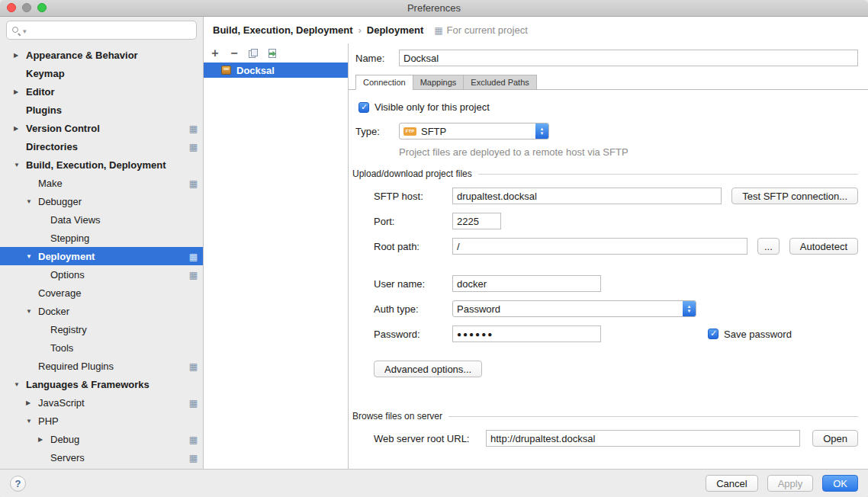 Image resolution: width=868 pixels, height=497 pixels. What do you see at coordinates (101, 402) in the screenshot?
I see `sidebar-item-javascript: ▶JavaScript` at bounding box center [101, 402].